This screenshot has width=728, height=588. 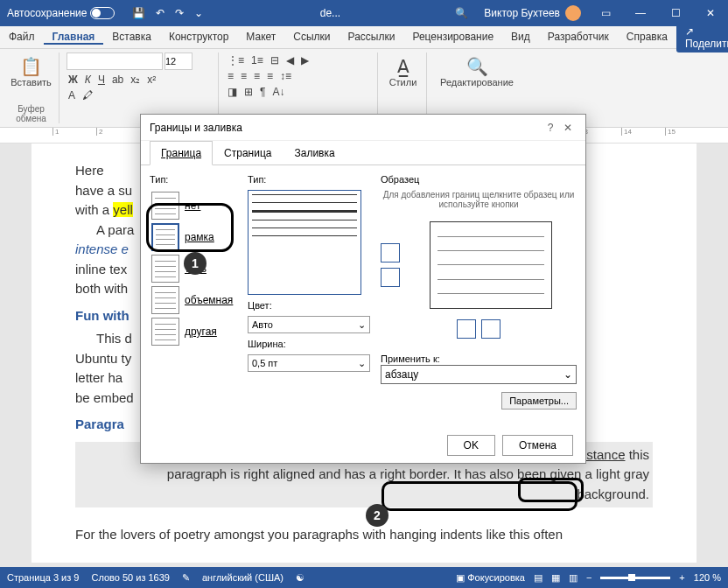 What do you see at coordinates (179, 13) in the screenshot?
I see `redo-icon: ↷` at bounding box center [179, 13].